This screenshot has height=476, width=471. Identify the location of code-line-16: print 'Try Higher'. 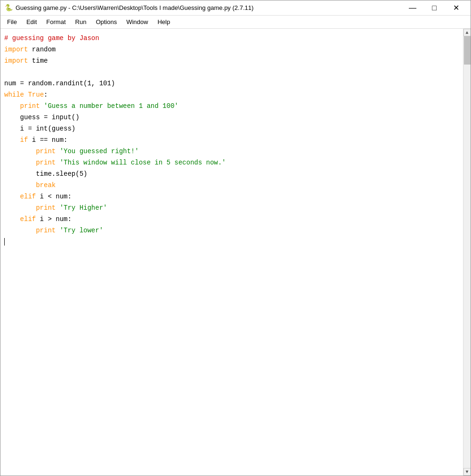
(234, 208).